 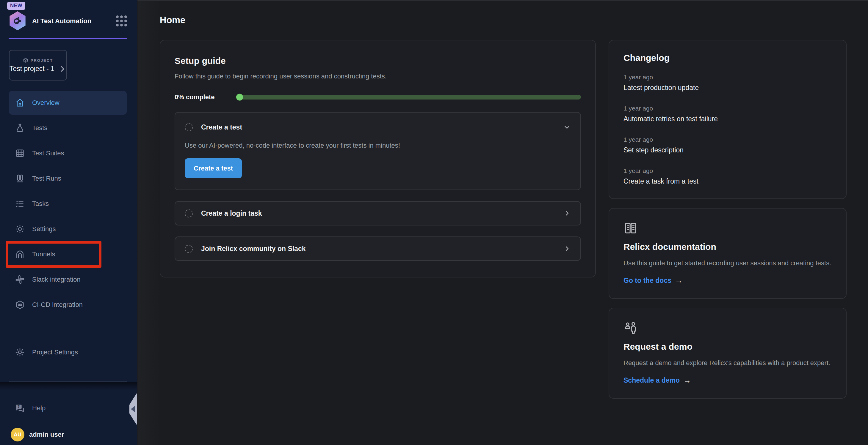 What do you see at coordinates (727, 83) in the screenshot?
I see `changelog-entry: 1 year ago Latest production update` at bounding box center [727, 83].